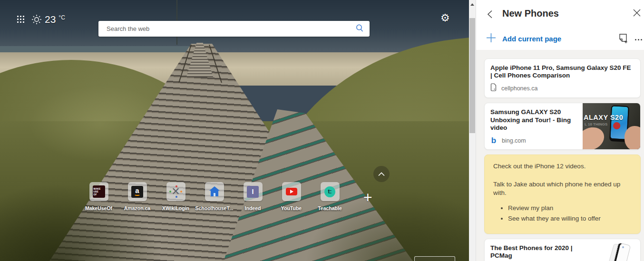 The width and height of the screenshot is (644, 261). What do you see at coordinates (99, 197) in the screenshot?
I see `quick-link-makeuseof: MAKE USE OF MakeUseOf` at bounding box center [99, 197].